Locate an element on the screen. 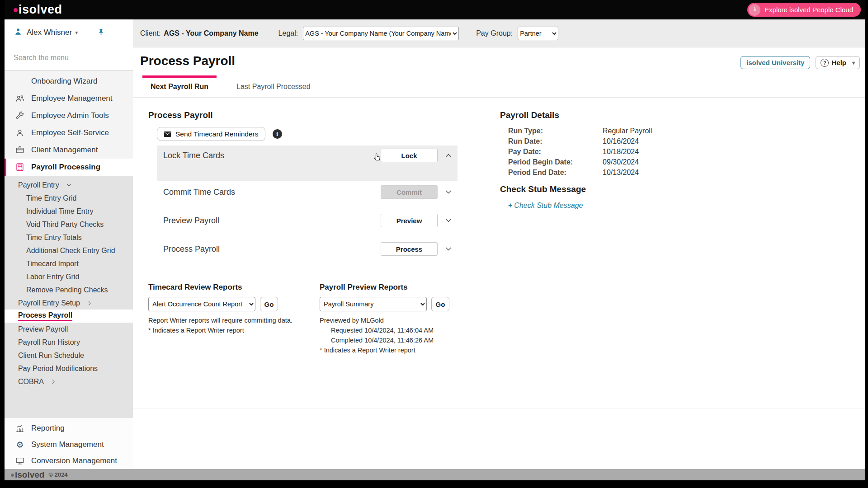  explore-label: Explore isolved People Cloud is located at coordinates (809, 10).